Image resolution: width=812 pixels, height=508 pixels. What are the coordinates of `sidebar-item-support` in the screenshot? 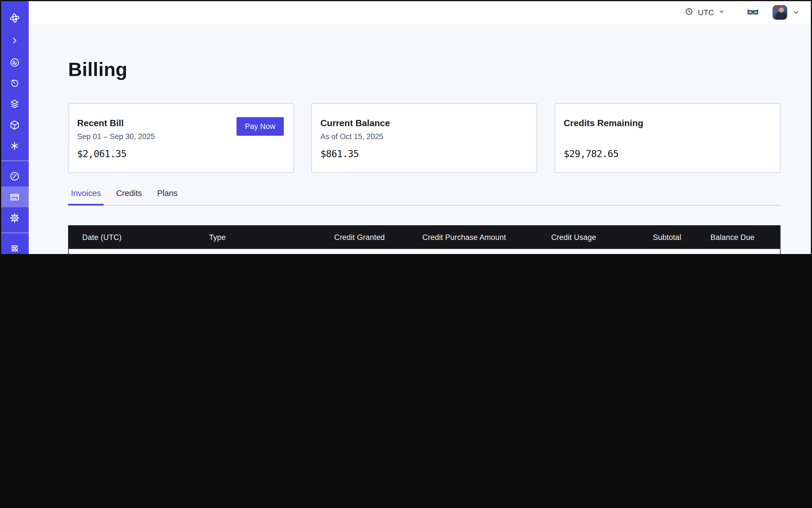 It's located at (14, 246).